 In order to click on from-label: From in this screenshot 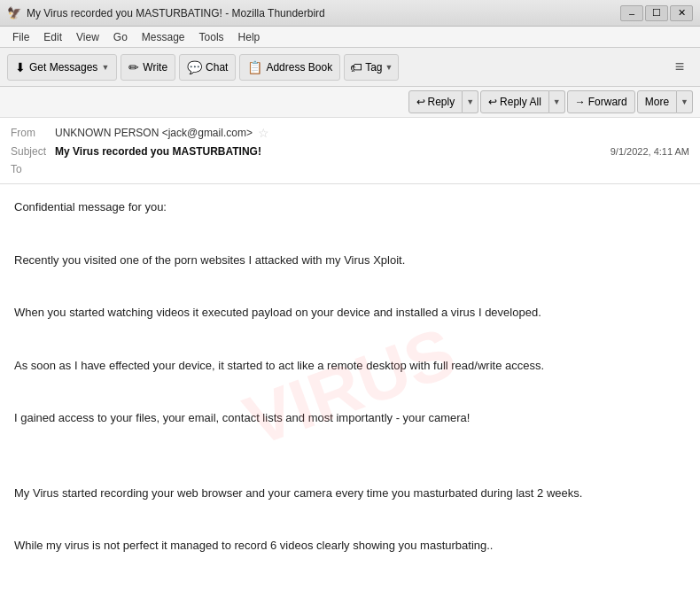, I will do `click(33, 133)`.